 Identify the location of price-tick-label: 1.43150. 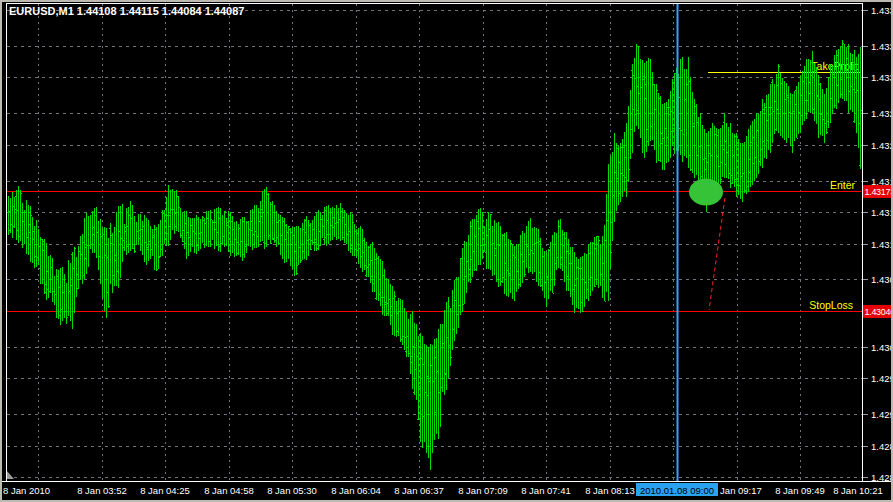
(882, 212).